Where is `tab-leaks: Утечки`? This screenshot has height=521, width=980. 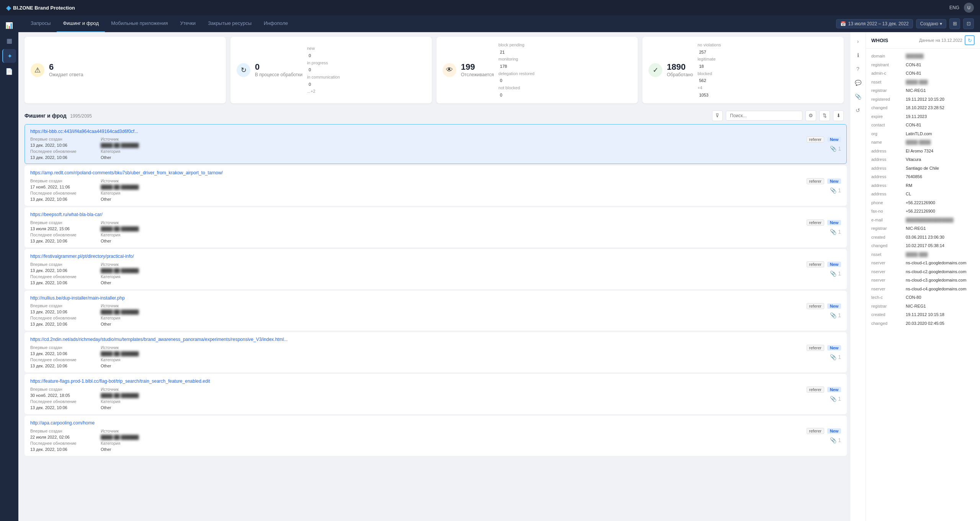
tab-leaks: Утечки is located at coordinates (188, 24).